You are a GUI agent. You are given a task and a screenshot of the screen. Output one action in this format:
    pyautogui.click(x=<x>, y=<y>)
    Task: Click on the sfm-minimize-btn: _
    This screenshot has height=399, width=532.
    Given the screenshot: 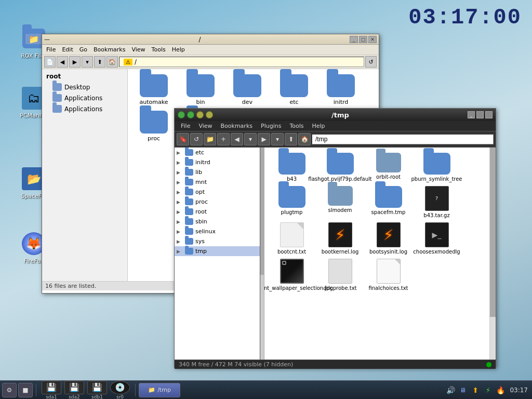 What is the action you would take?
    pyautogui.click(x=471, y=115)
    